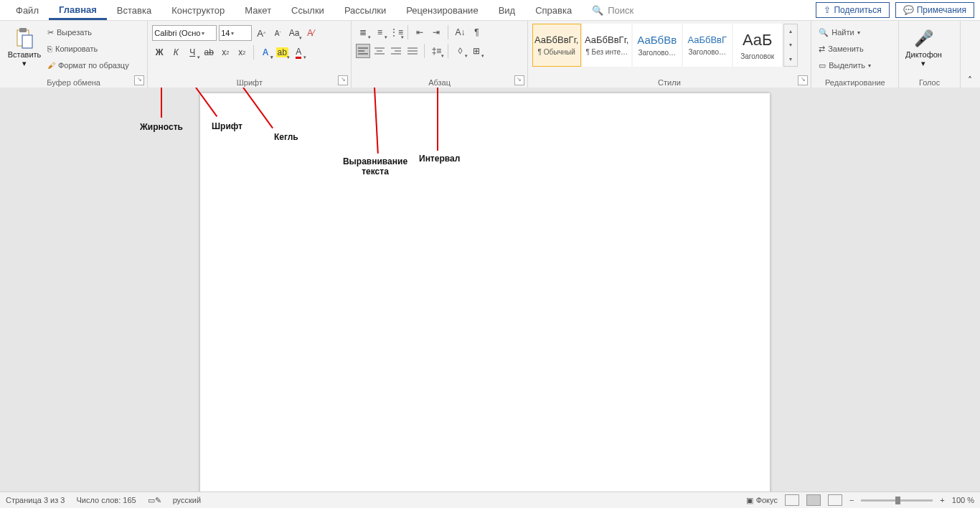 The width and height of the screenshot is (980, 508). Describe the element at coordinates (707, 40) in the screenshot. I see `style-preview: АаБбВвГ` at that location.